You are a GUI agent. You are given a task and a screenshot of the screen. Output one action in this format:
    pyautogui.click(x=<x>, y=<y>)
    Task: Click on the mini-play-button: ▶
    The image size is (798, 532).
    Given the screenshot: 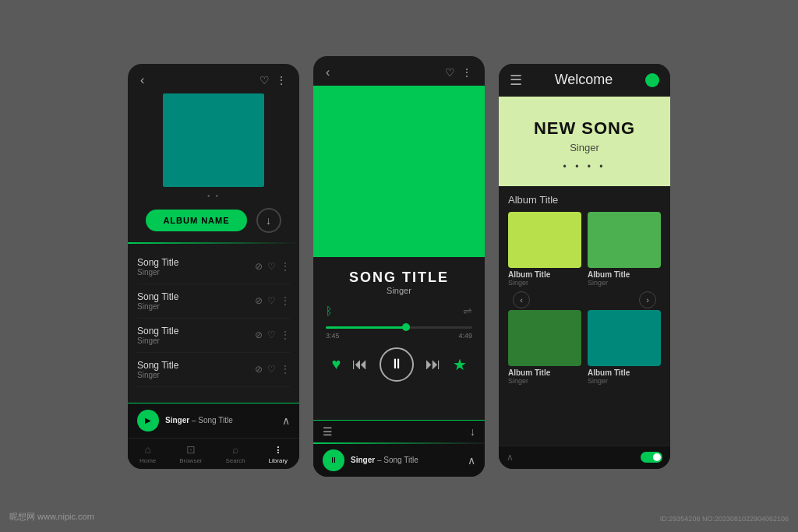 What is the action you would take?
    pyautogui.click(x=148, y=421)
    